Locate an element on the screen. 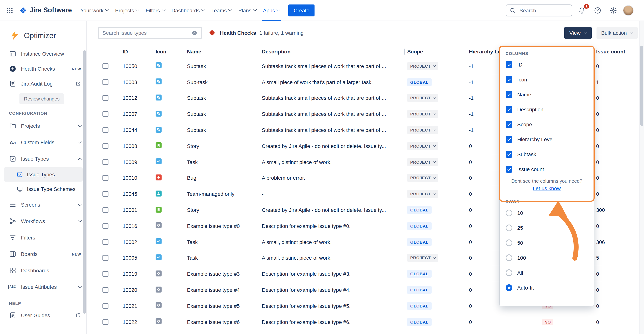  column-toggle-icon: Icon is located at coordinates (547, 79).